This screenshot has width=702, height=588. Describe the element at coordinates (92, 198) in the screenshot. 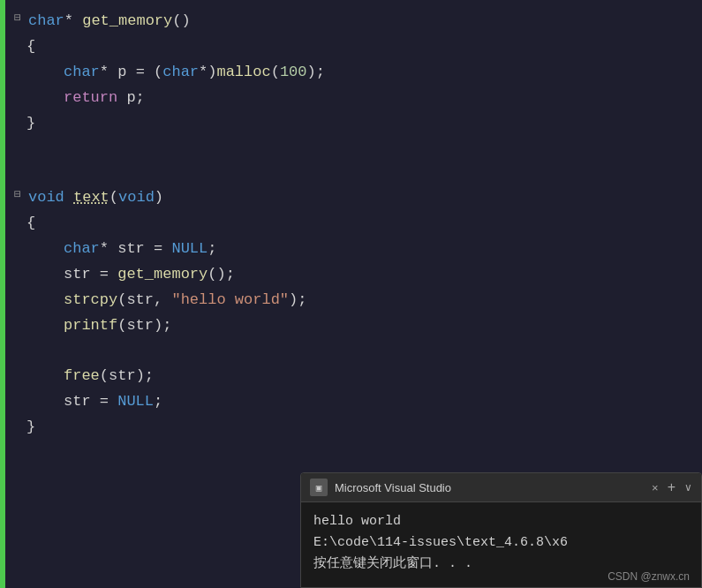

I see `fn-text: text` at that location.